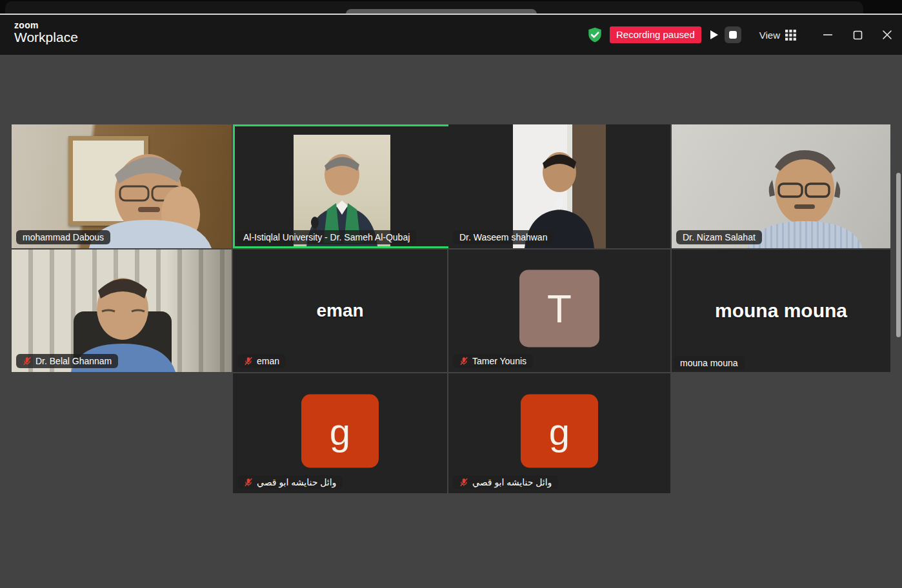  I want to click on resume-recording-button, so click(714, 35).